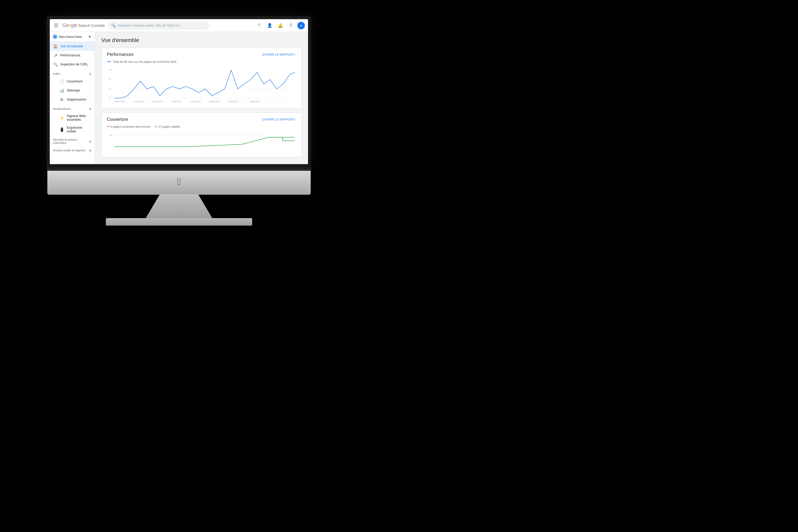 Image resolution: width=798 pixels, height=532 pixels. I want to click on sidebar-item-couverture: 📄 Couverture, so click(75, 81).